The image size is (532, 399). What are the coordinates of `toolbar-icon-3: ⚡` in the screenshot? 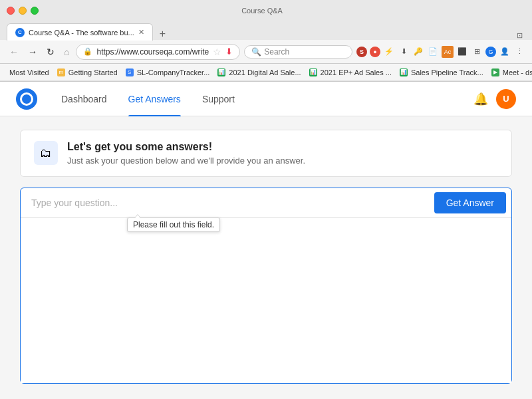 It's located at (389, 52).